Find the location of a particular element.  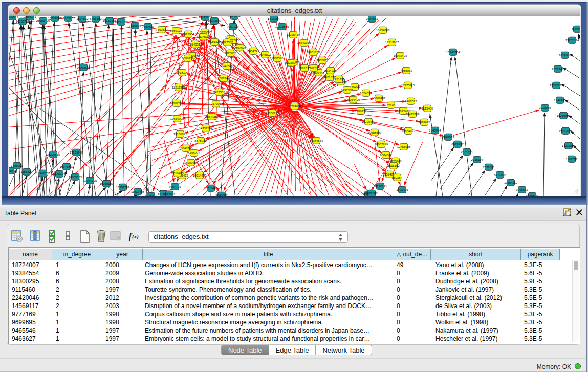

svg-text: 1595081 is located at coordinates (17, 165).